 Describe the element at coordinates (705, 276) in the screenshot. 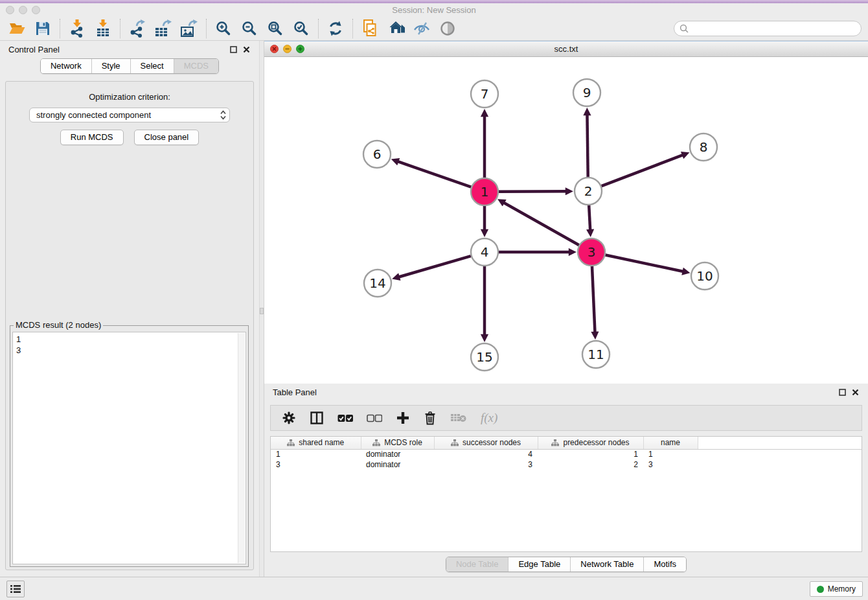

I see `graph-node-label: 10` at that location.